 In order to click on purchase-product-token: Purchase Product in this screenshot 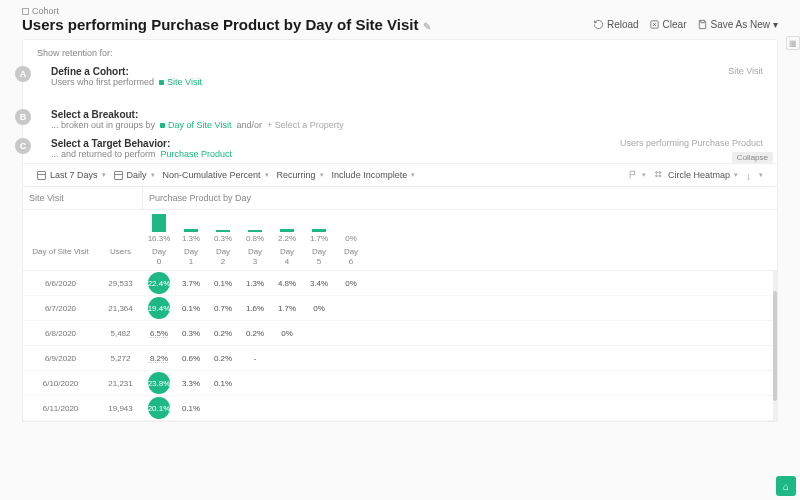, I will do `click(197, 154)`.